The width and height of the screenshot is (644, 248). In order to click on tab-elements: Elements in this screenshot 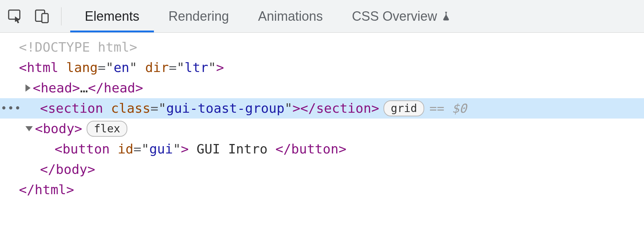, I will do `click(112, 16)`.